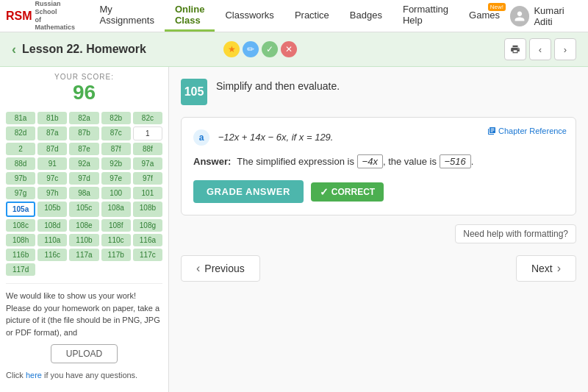  I want to click on problem-cell-110a: 110a, so click(52, 240).